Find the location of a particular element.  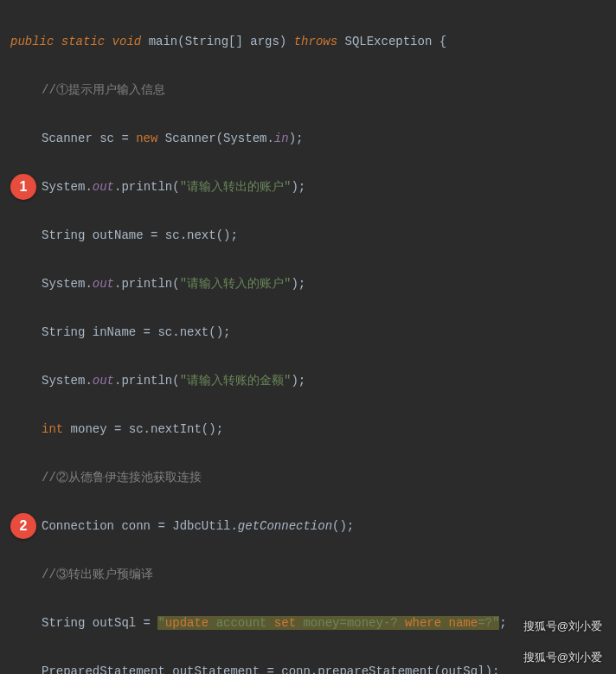

text: Scanner sc = is located at coordinates (88, 138).